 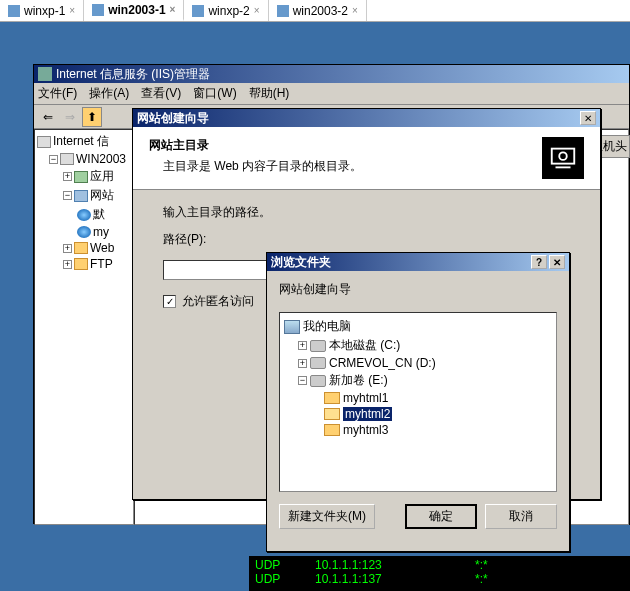 I want to click on term-local-addr: 10.1.1.1:137, so click(x=395, y=579).